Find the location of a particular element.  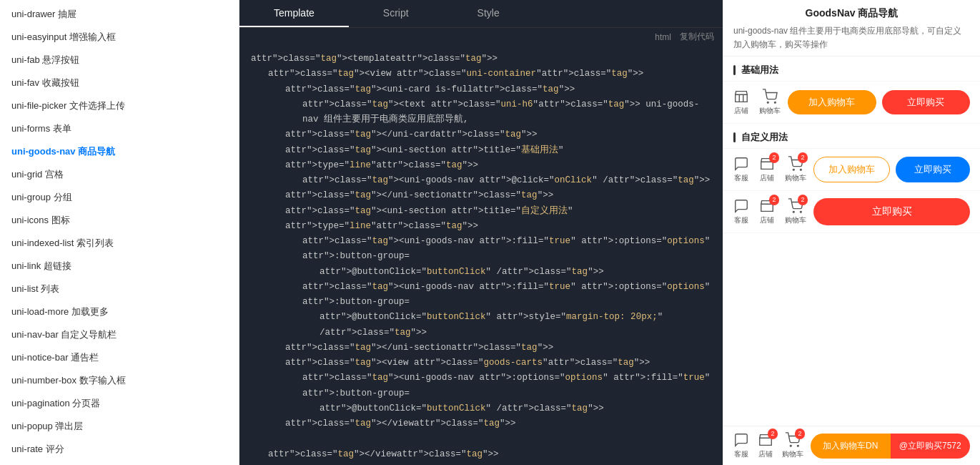

cart-badge: 2 is located at coordinates (803, 157).